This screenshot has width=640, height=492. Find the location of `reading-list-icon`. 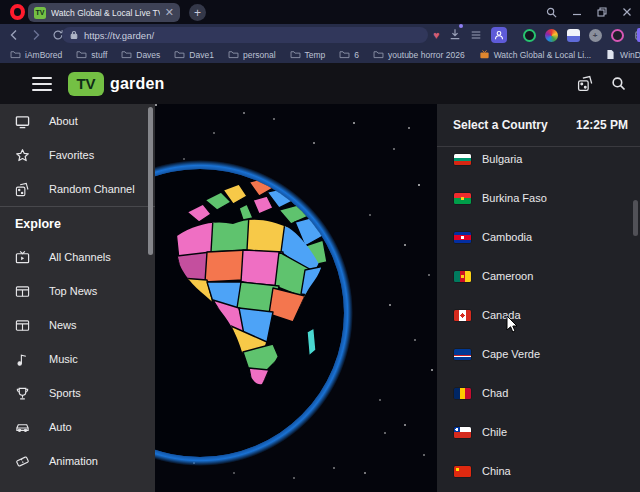

reading-list-icon is located at coordinates (476, 35).